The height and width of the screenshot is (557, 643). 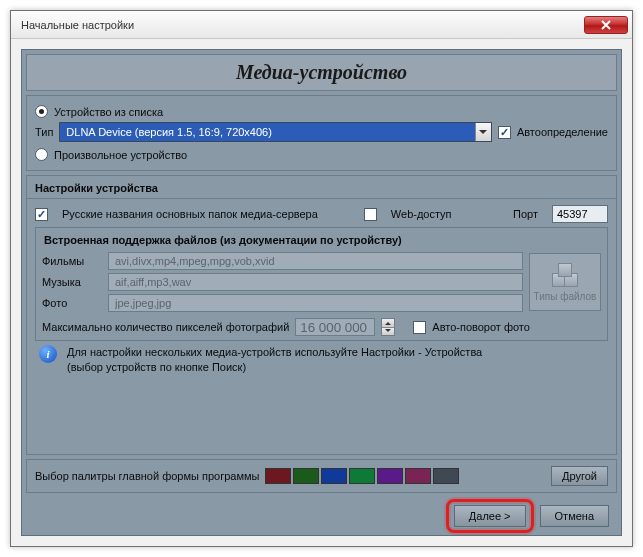 What do you see at coordinates (276, 132) in the screenshot?
I see `device-type-select: DLNA Device (версия 1.5, 16:9, 720x406)` at bounding box center [276, 132].